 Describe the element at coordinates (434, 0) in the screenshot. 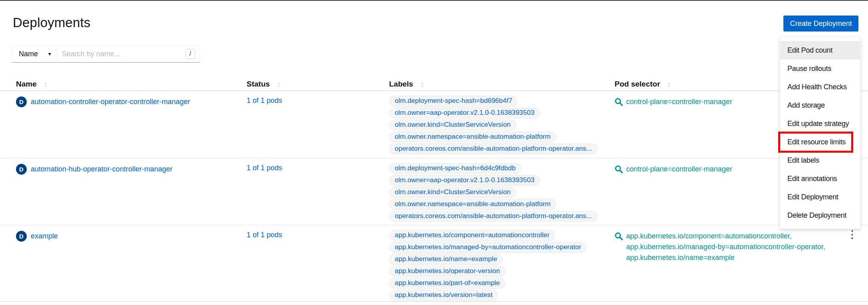

I see `top-divider` at that location.